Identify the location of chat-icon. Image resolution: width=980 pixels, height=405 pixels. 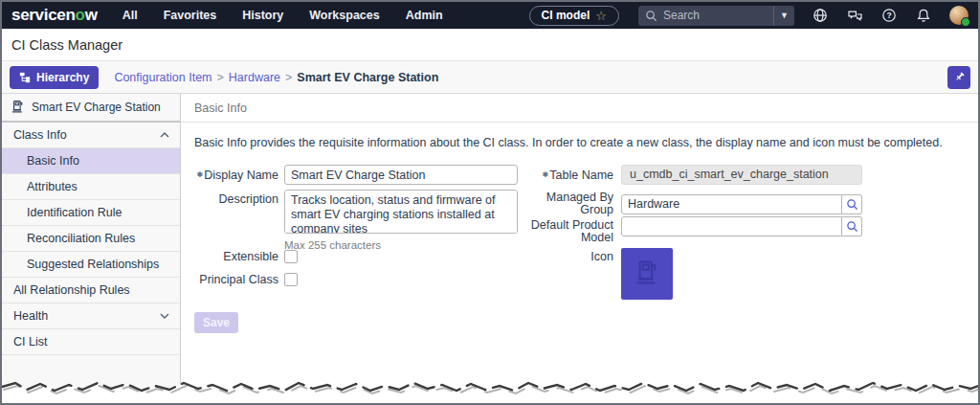
(855, 15).